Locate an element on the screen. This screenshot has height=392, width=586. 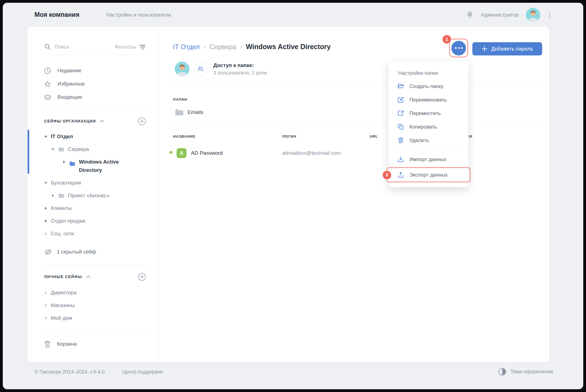
folder-emails: Emails is located at coordinates (189, 112).